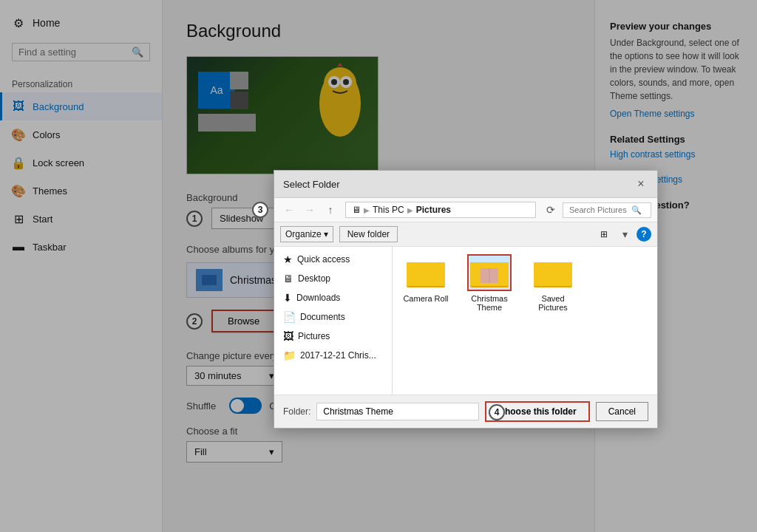 Image resolution: width=757 pixels, height=532 pixels. What do you see at coordinates (288, 279) in the screenshot?
I see `nav-icon-desktop: 🖥` at bounding box center [288, 279].